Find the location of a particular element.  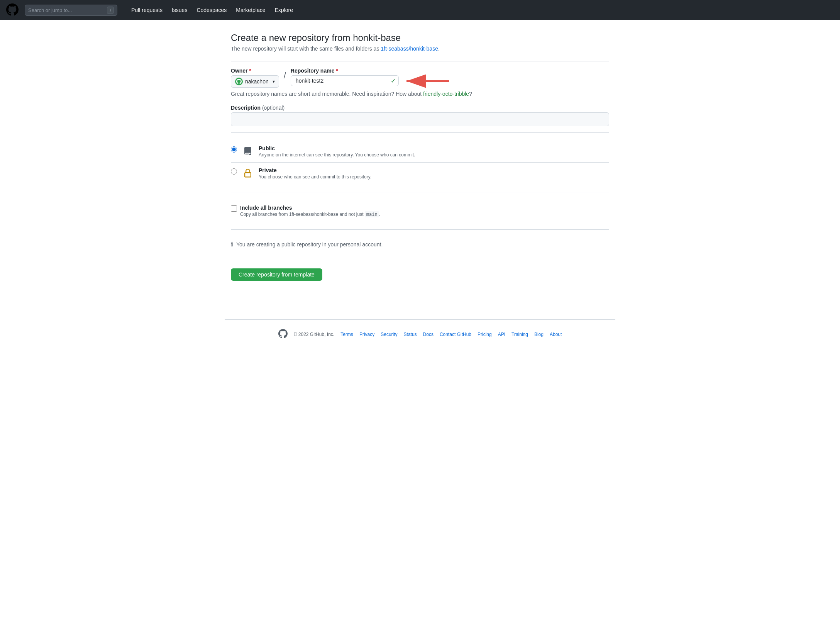

public-radio is located at coordinates (234, 149).